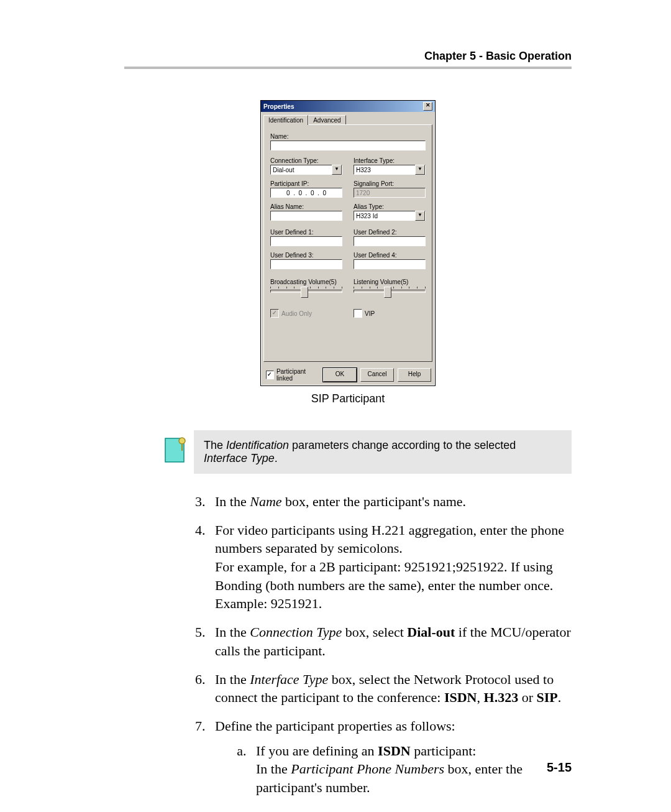 This screenshot has width=671, height=812. What do you see at coordinates (348, 145) in the screenshot?
I see `name-field` at bounding box center [348, 145].